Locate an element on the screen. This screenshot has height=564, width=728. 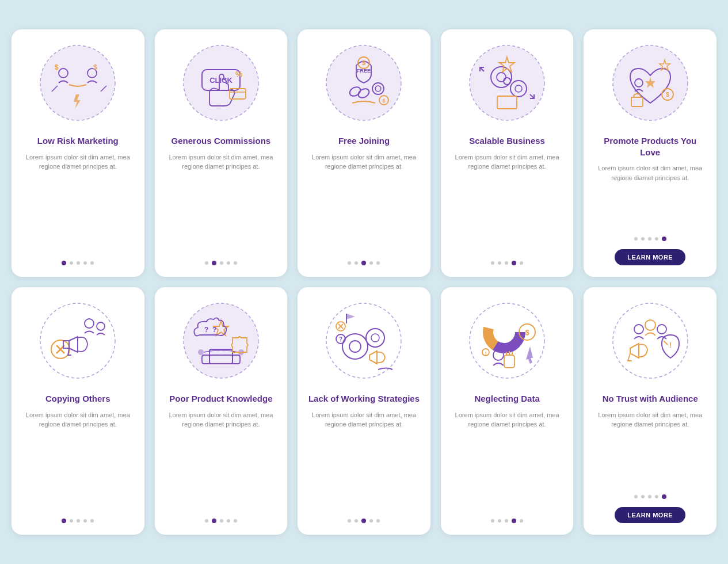
card-illustration: $ is located at coordinates (650, 83).